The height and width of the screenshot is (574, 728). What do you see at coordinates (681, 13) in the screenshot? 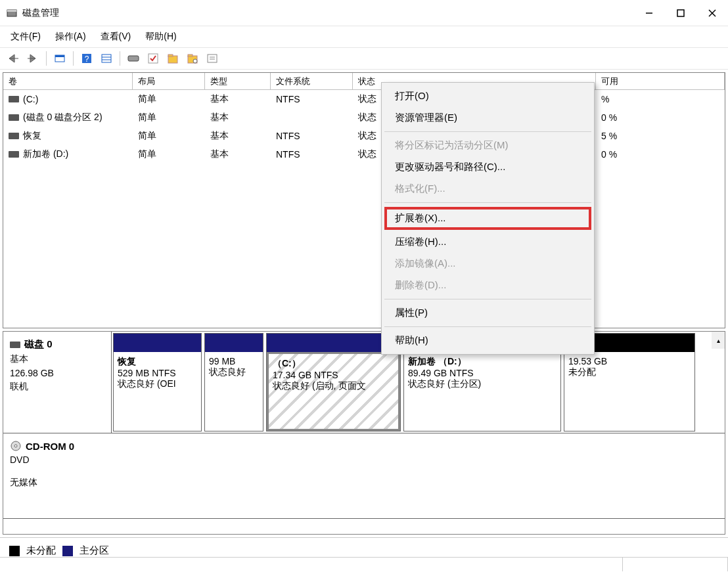
I see `maximize-button` at bounding box center [681, 13].